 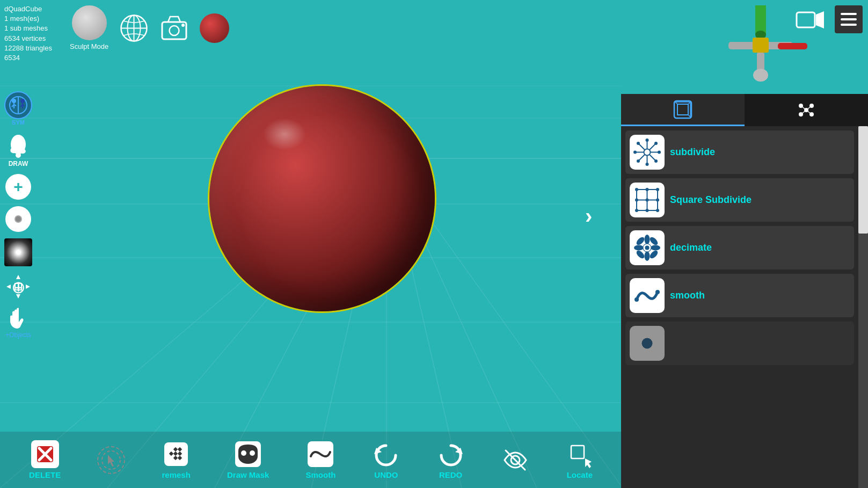 What do you see at coordinates (45, 475) in the screenshot?
I see `delete-label: DELETE` at bounding box center [45, 475].